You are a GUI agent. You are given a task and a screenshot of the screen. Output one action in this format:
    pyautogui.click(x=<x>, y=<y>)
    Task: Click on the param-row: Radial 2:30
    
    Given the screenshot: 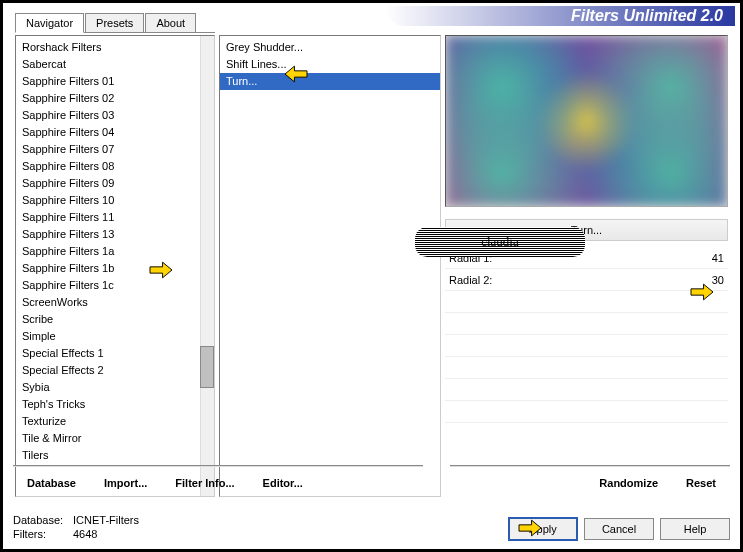 What is the action you would take?
    pyautogui.click(x=586, y=280)
    